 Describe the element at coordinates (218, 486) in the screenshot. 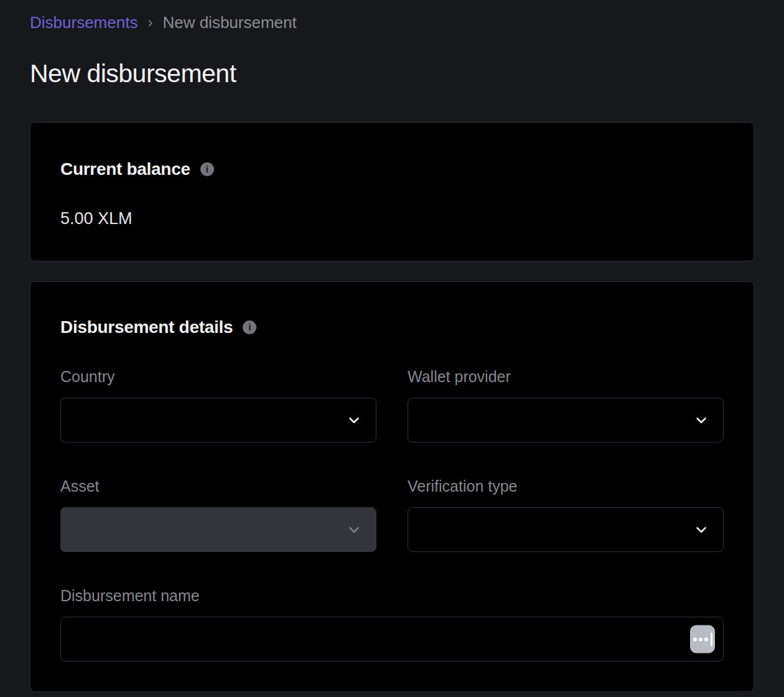

I see `asset-label: Asset` at that location.